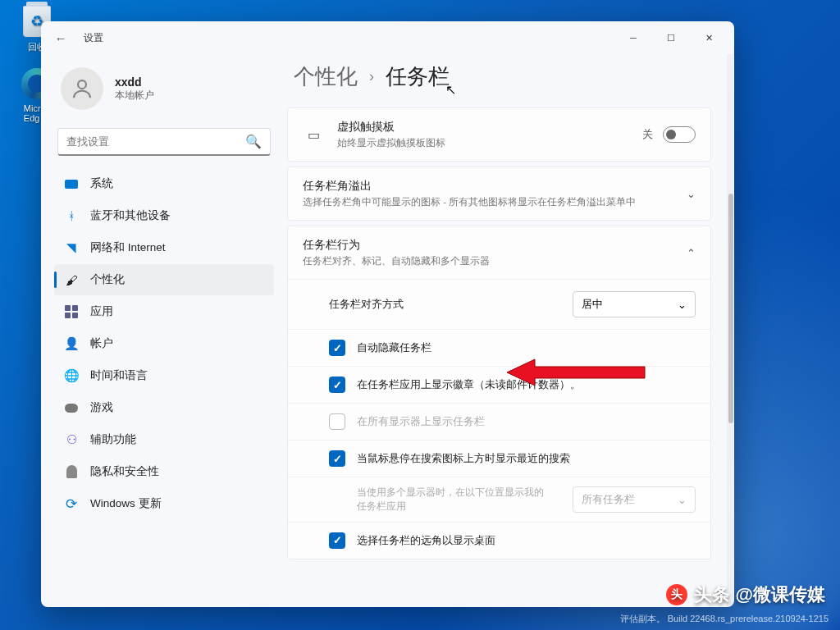  I want to click on label-recent-search: 当鼠标悬停在搜索图标上方时显示最近的搜索, so click(527, 459).